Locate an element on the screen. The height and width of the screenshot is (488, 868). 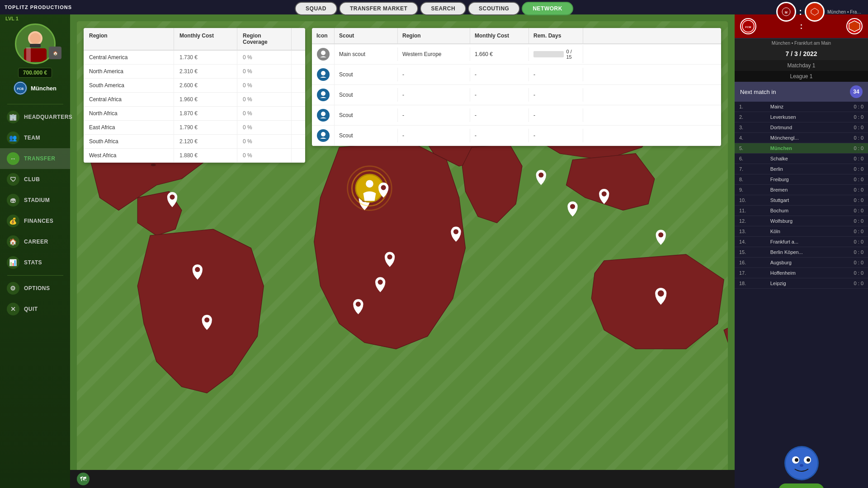
region-row: West Africa 1.880 € 0 % is located at coordinates (194, 155).